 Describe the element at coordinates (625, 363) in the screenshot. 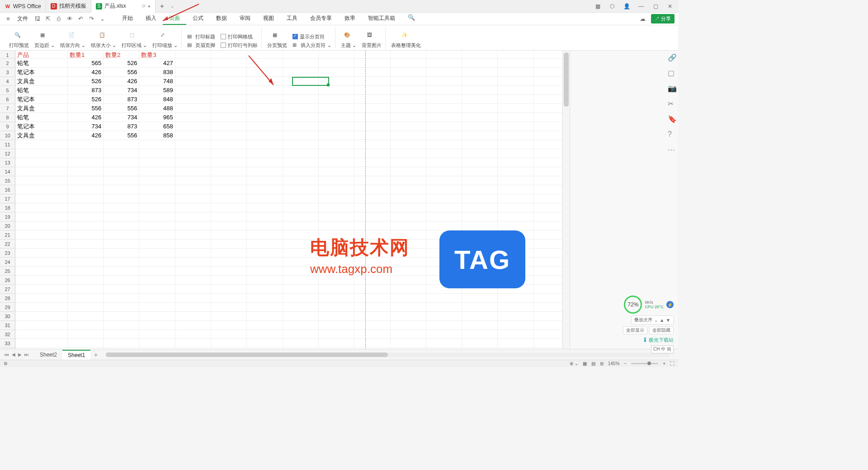

I see `zoom-out-button: −` at that location.